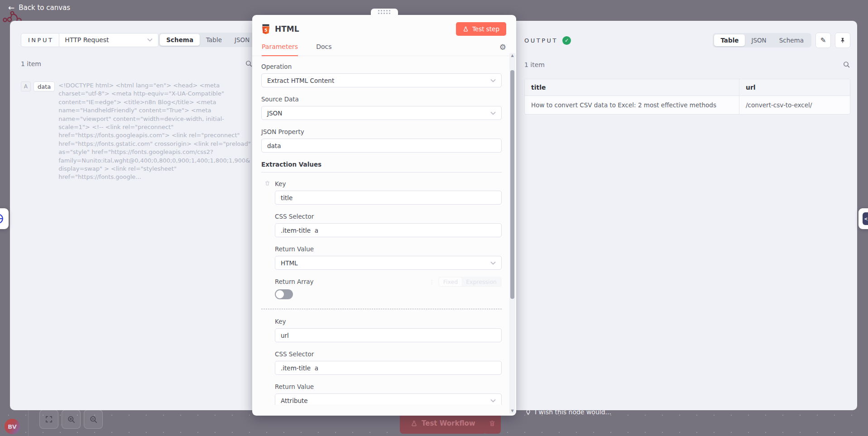 The height and width of the screenshot is (436, 868). Describe the element at coordinates (388, 263) in the screenshot. I see `return-value-select: HTML` at that location.